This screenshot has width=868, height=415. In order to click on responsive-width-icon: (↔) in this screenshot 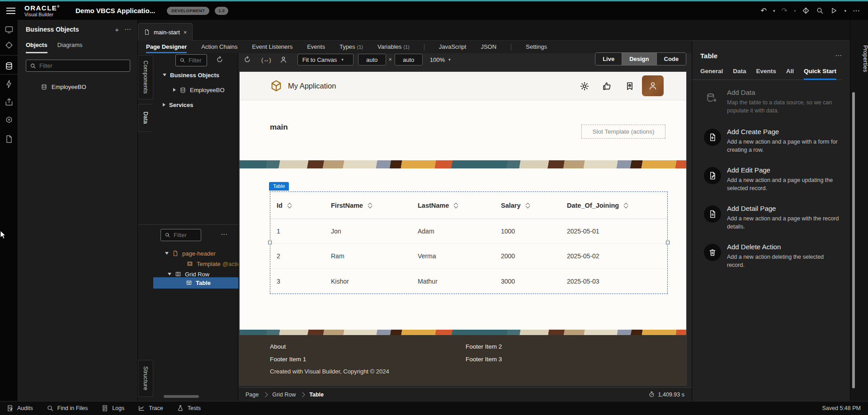, I will do `click(266, 60)`.